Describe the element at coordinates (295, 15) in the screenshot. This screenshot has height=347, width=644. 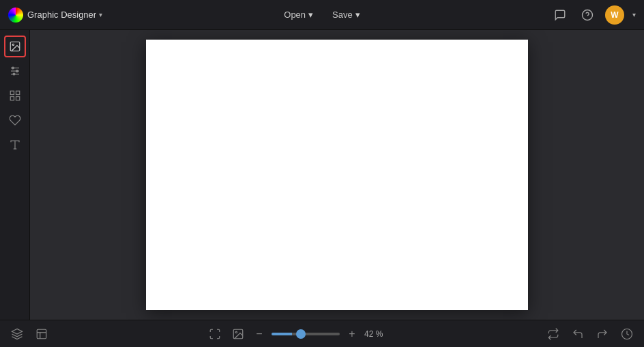
I see `open-label: Open` at that location.